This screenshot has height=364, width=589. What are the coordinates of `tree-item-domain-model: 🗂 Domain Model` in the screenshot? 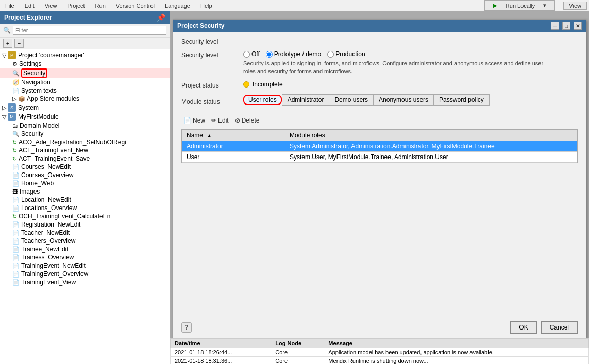 It's located at (85, 126).